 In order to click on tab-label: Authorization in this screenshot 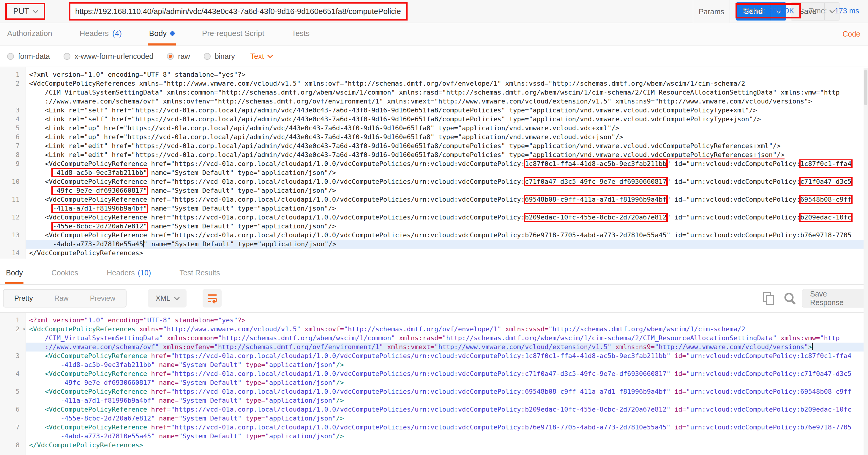, I will do `click(30, 34)`.